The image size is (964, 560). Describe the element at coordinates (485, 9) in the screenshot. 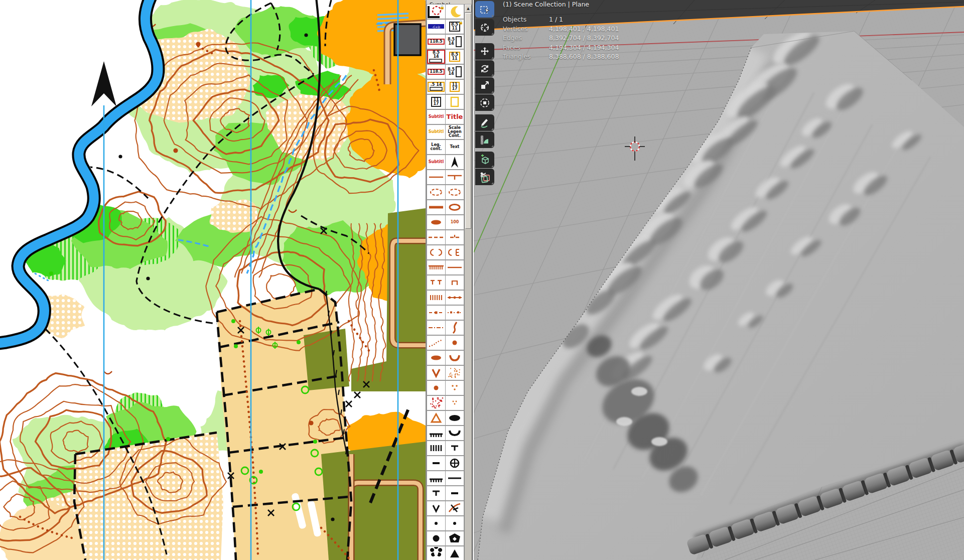

I see `tool-select-box-button` at that location.